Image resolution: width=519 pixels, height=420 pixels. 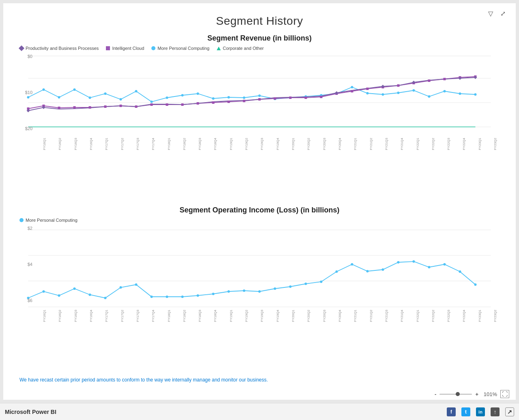 I want to click on operating-legend: More Personal Computing, so click(x=260, y=220).